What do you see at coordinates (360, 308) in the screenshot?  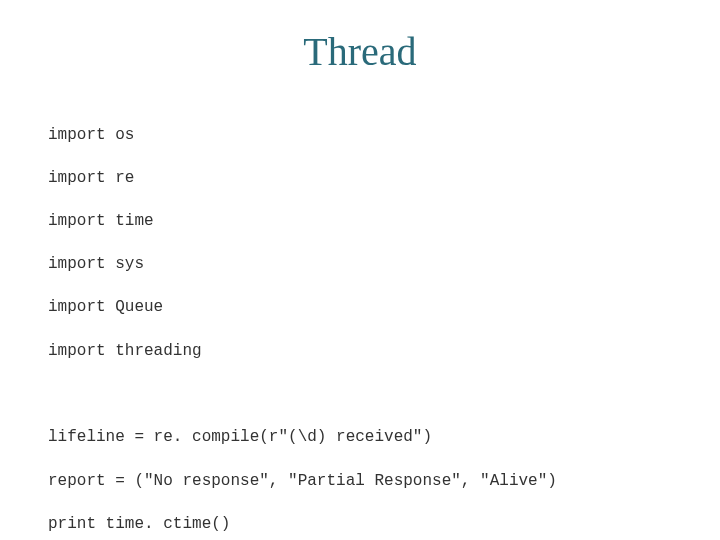 I see `code-line: import Queue` at bounding box center [360, 308].